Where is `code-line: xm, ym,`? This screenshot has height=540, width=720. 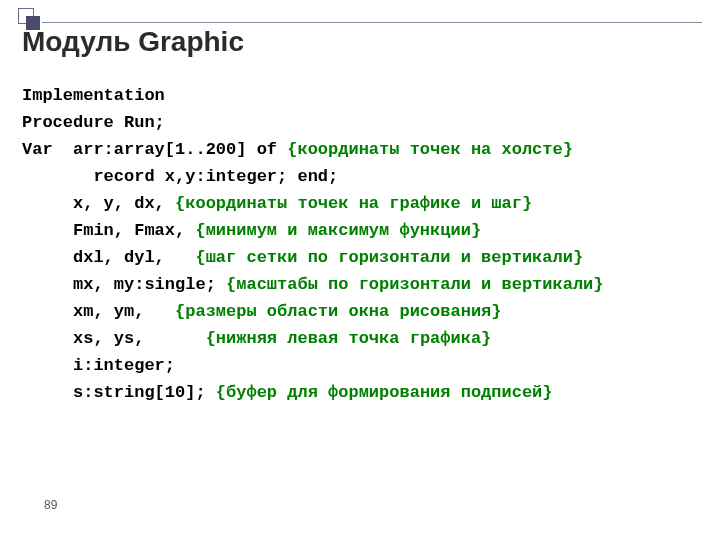 code-line: xm, ym, is located at coordinates (98, 312).